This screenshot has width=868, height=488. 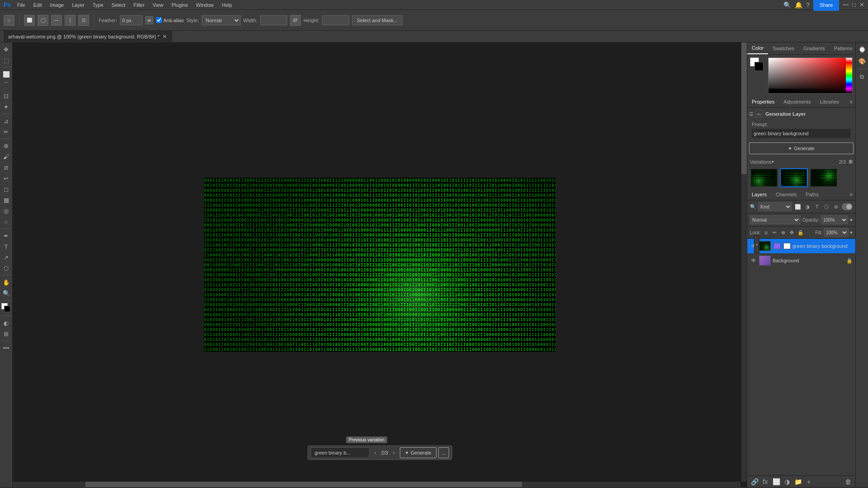 I want to click on pen-tool: ✒, so click(x=6, y=236).